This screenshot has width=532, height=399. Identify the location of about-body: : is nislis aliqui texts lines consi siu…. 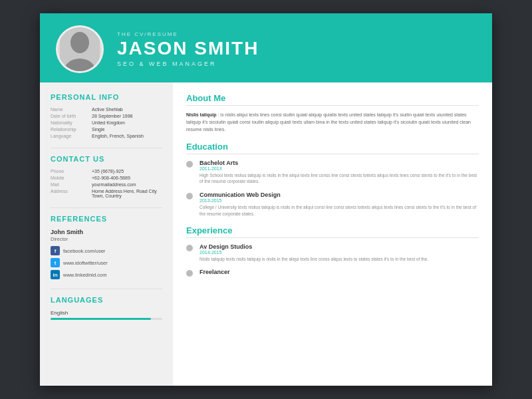
(329, 122).